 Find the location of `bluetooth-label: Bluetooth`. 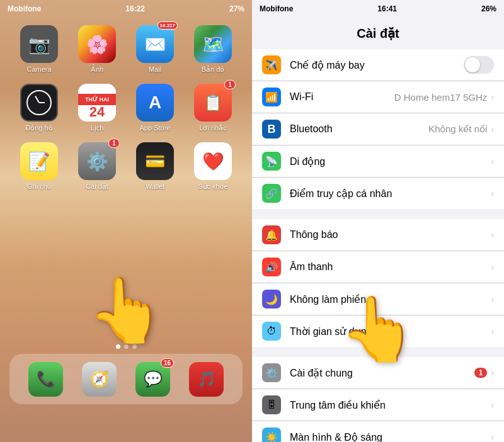

bluetooth-label: Bluetooth is located at coordinates (359, 129).